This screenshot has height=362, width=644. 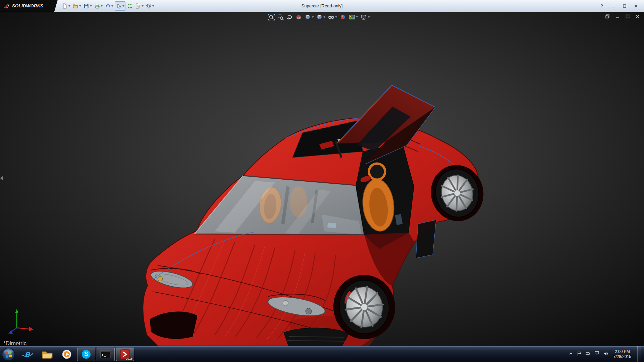 I want to click on new-document-icon, so click(x=65, y=6).